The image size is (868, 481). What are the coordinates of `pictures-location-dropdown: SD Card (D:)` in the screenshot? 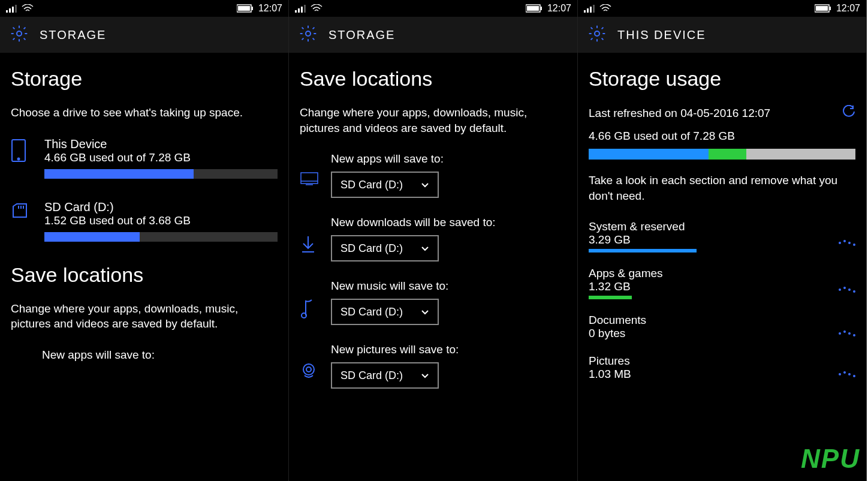 It's located at (385, 375).